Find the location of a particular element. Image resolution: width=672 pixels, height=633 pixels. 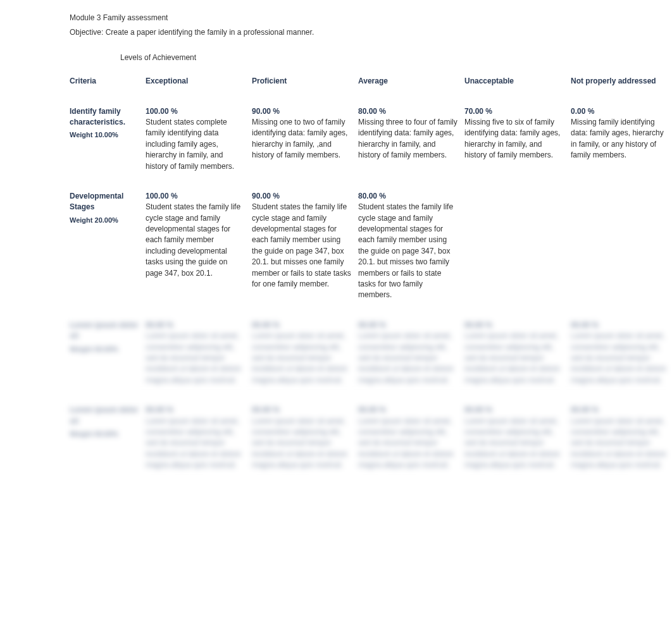

level-cell: 0.00 %Missing family identifying data: f… is located at coordinates (621, 137).